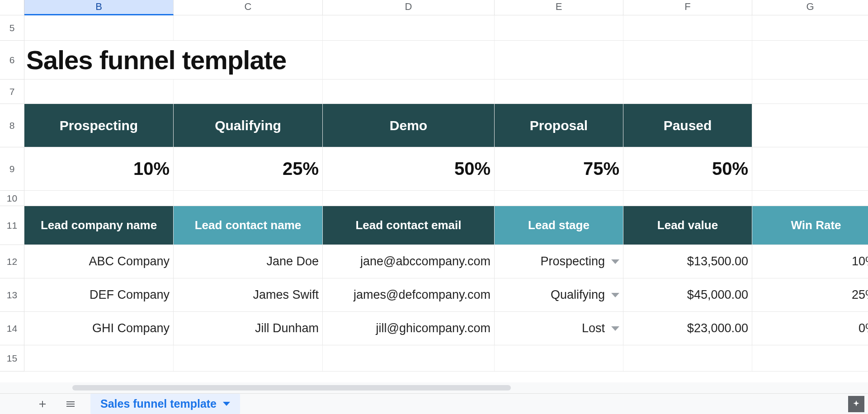 The width and height of the screenshot is (868, 414). What do you see at coordinates (810, 126) in the screenshot?
I see `cell-g8` at bounding box center [810, 126].